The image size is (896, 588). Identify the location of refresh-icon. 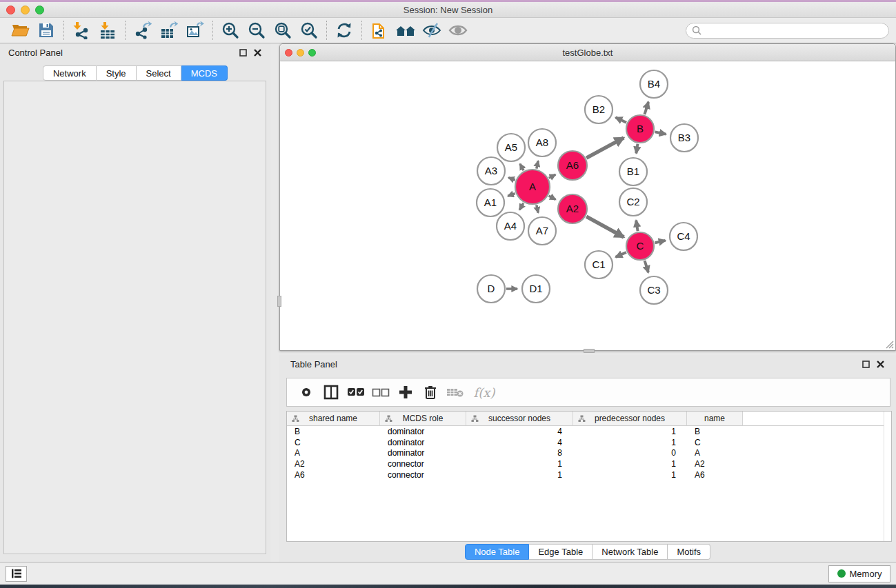
(344, 30).